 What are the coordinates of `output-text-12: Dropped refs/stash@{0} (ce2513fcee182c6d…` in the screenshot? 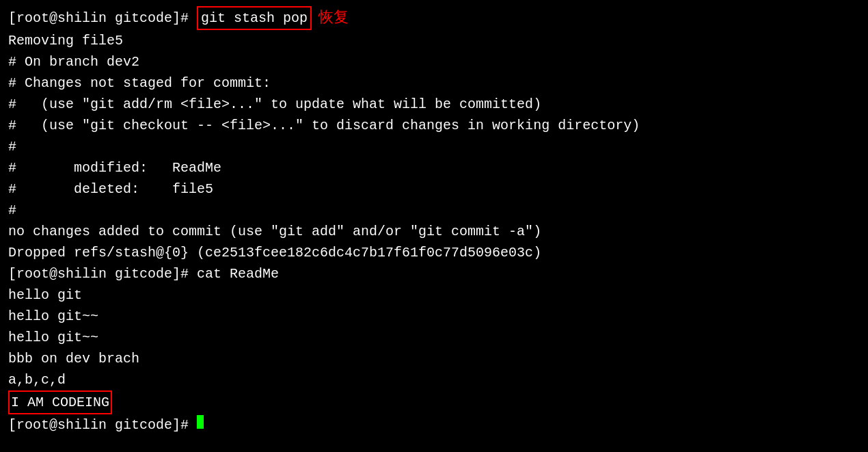 It's located at (275, 253).